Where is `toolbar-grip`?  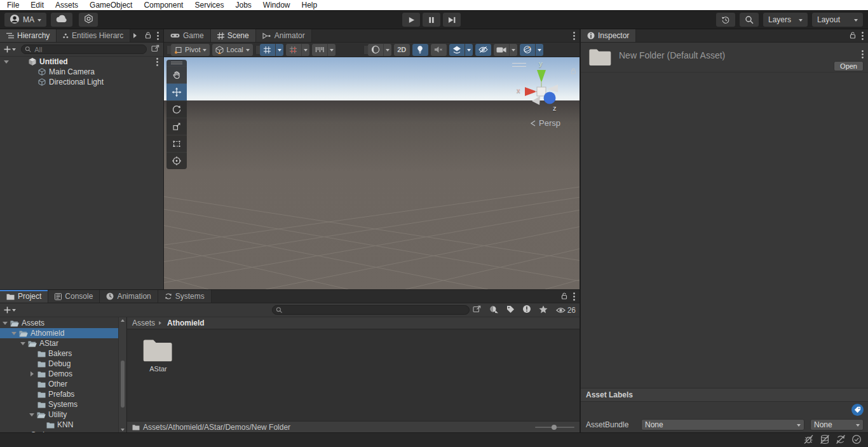
toolbar-grip is located at coordinates (168, 50).